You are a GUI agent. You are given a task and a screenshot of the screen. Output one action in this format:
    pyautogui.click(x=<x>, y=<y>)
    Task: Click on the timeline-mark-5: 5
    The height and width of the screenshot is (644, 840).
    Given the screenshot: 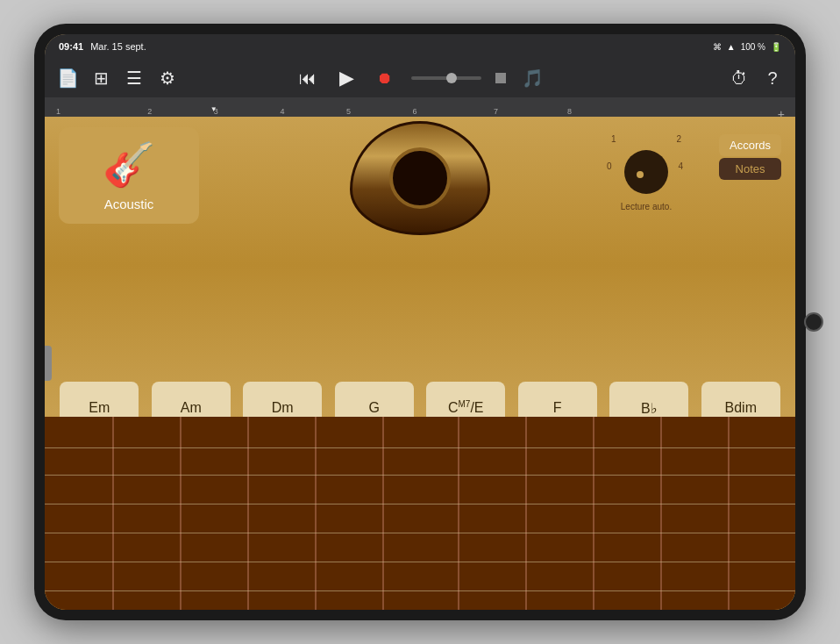 What is the action you would take?
    pyautogui.click(x=349, y=111)
    